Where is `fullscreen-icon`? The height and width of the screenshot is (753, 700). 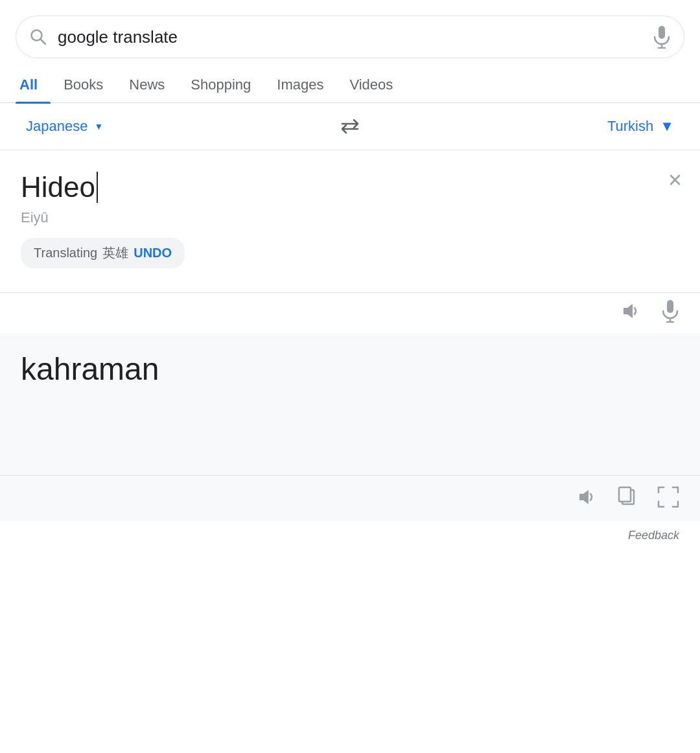
fullscreen-icon is located at coordinates (668, 497).